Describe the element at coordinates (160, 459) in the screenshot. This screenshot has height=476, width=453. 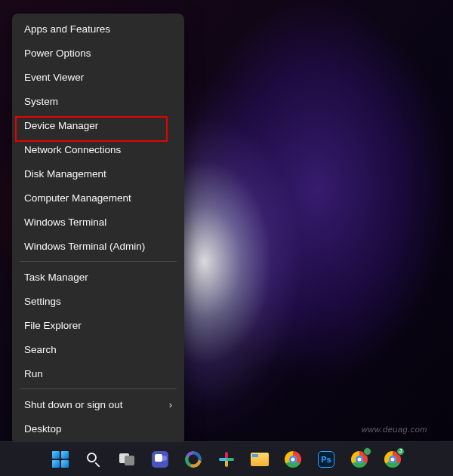
I see `taskbar-app-teams` at that location.